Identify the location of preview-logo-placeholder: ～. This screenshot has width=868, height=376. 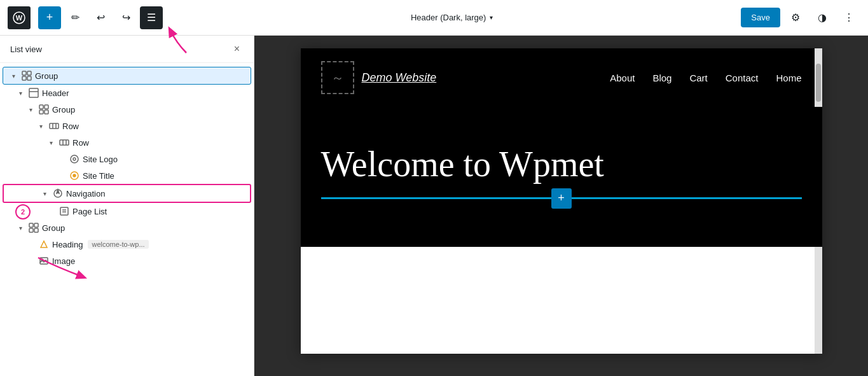
(338, 78).